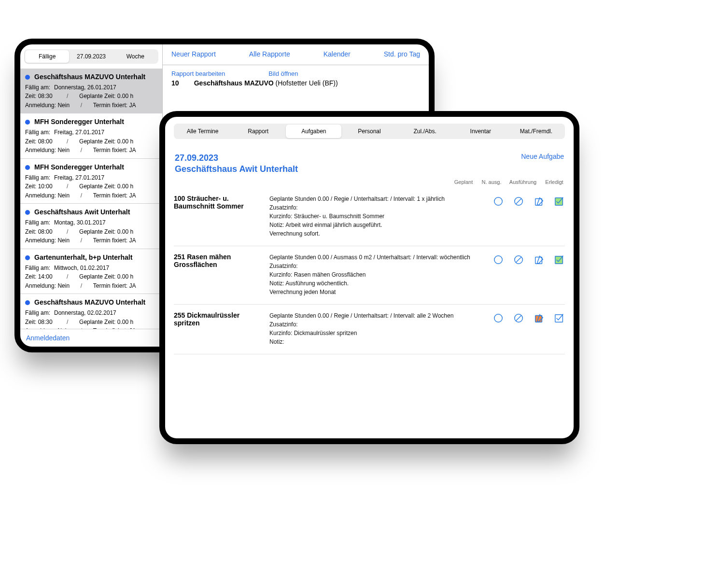  Describe the element at coordinates (369, 329) in the screenshot. I see `task-row: 255 Dickmaulrüssler spritzenGeplante Stu…` at that location.